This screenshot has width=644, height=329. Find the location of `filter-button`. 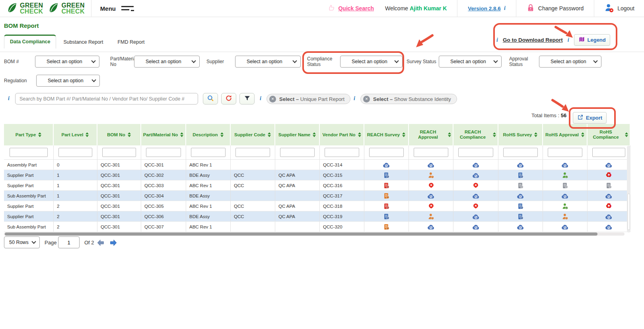

filter-button is located at coordinates (247, 99).